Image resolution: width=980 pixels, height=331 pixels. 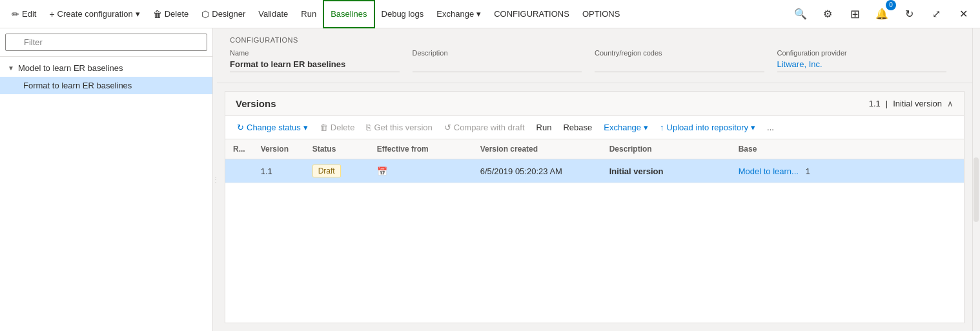 I want to click on col-description: Description, so click(x=666, y=150).